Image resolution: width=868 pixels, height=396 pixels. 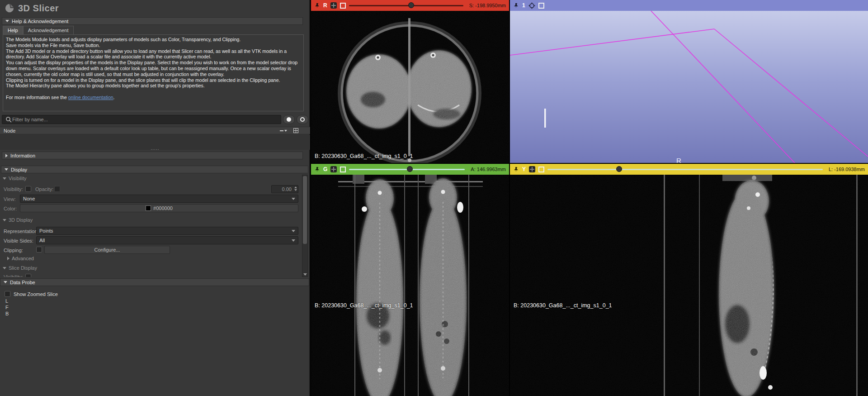 I want to click on configure-clipping-button: Configure..., so click(x=107, y=250).